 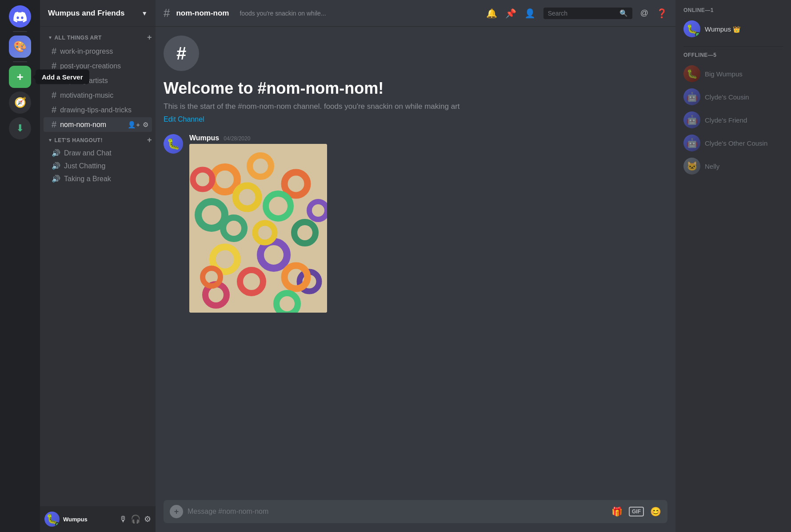 What do you see at coordinates (692, 143) in the screenshot?
I see `member-avatar-clydes-other-cousin: 🤖` at bounding box center [692, 143].